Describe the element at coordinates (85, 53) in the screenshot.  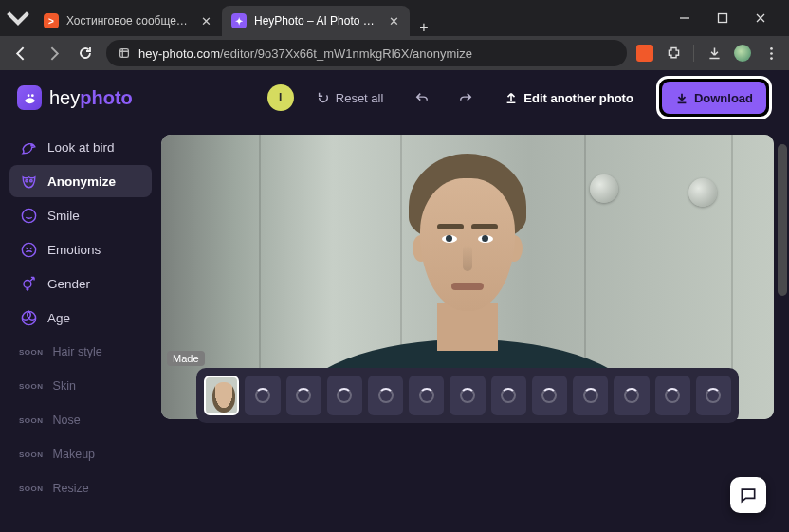
I see `reload-button` at that location.